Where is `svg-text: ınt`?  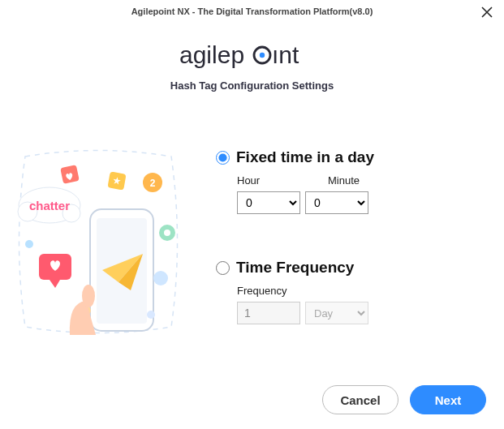 svg-text: ınt is located at coordinates (286, 55).